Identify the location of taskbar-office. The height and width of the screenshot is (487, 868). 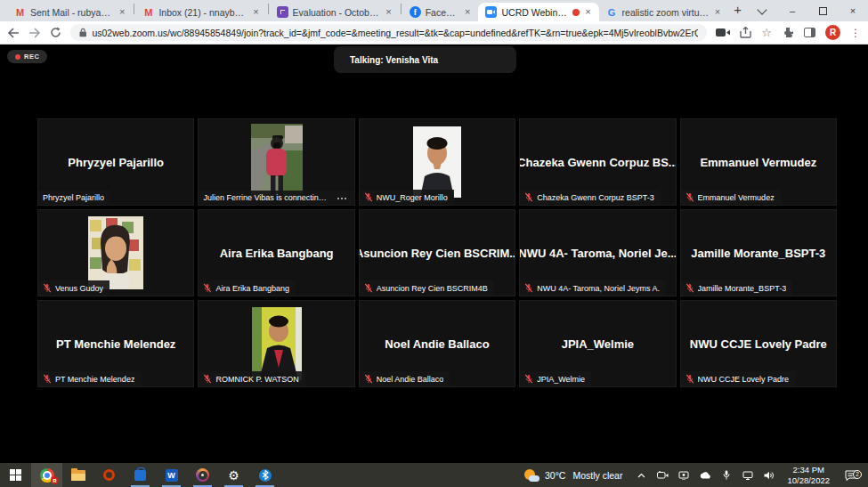
(109, 475).